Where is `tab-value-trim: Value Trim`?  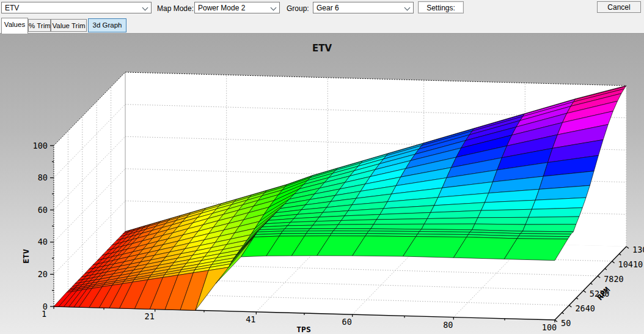
tab-value-trim: Value Trim is located at coordinates (68, 26).